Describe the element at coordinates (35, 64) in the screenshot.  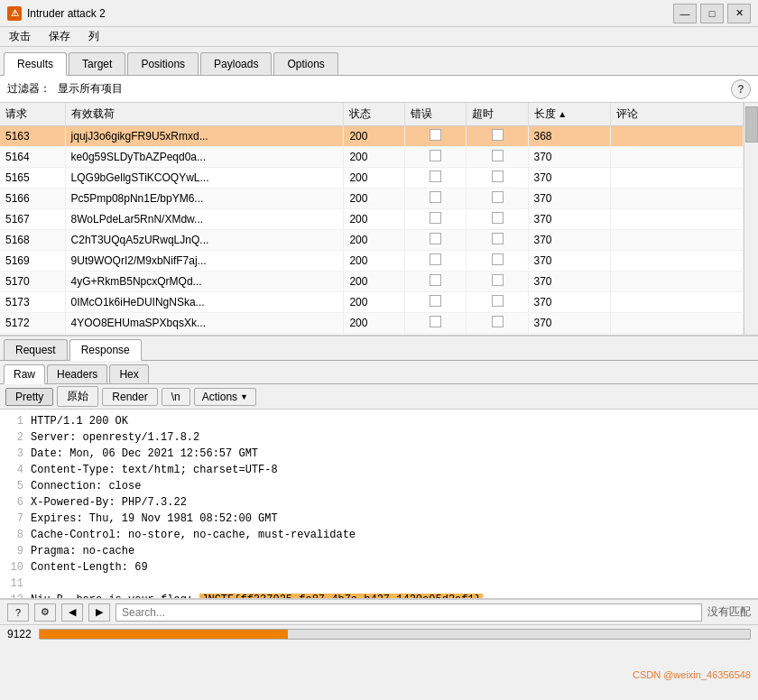
I see `tab-results: Results` at that location.